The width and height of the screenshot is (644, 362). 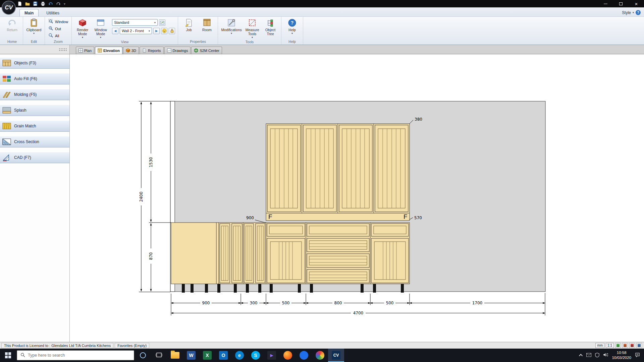 I want to click on blue-app-button, so click(x=304, y=355).